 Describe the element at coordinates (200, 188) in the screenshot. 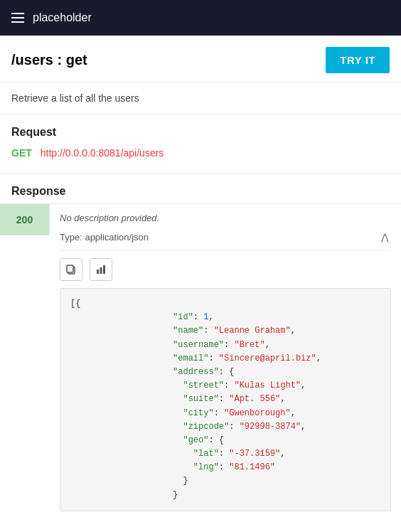

I see `response-heading: Response` at that location.